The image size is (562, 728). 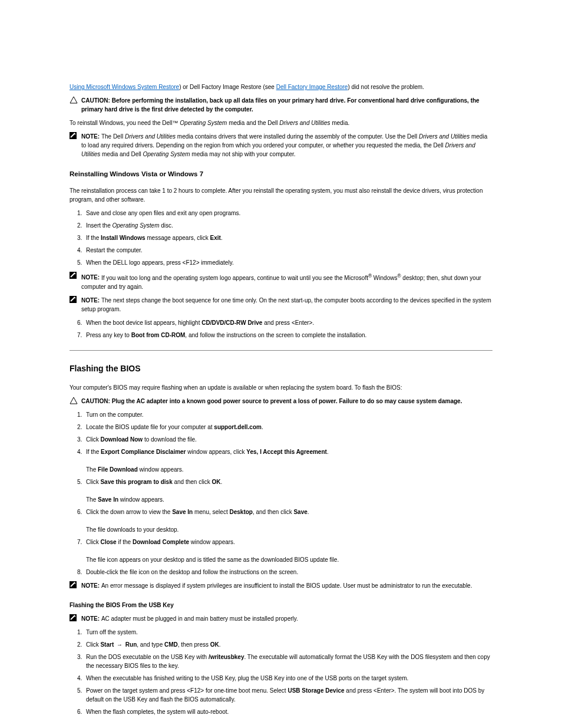 I want to click on list-item: Double-click the file icon on the deskto…, so click(x=288, y=572).